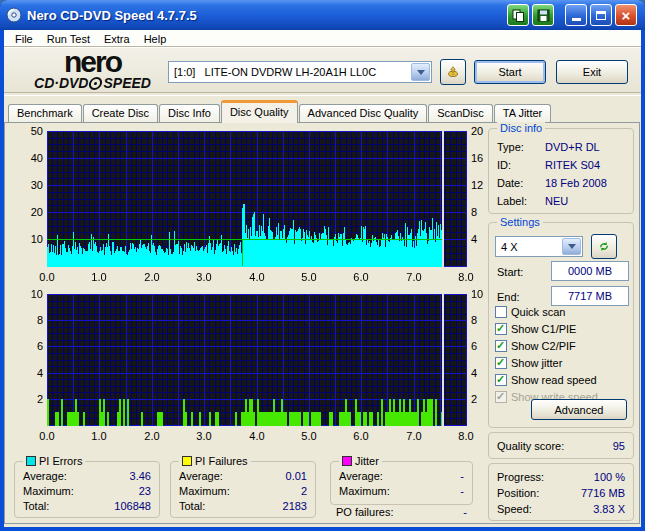 The height and width of the screenshot is (531, 645). What do you see at coordinates (585, 201) in the screenshot?
I see `disc-label-value: NEU` at bounding box center [585, 201].